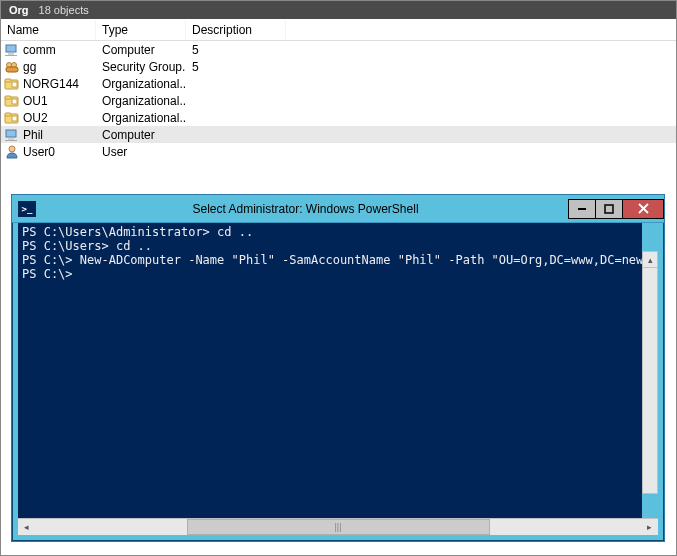  What do you see at coordinates (650, 260) in the screenshot?
I see `scroll-up-icon: ▴` at bounding box center [650, 260].